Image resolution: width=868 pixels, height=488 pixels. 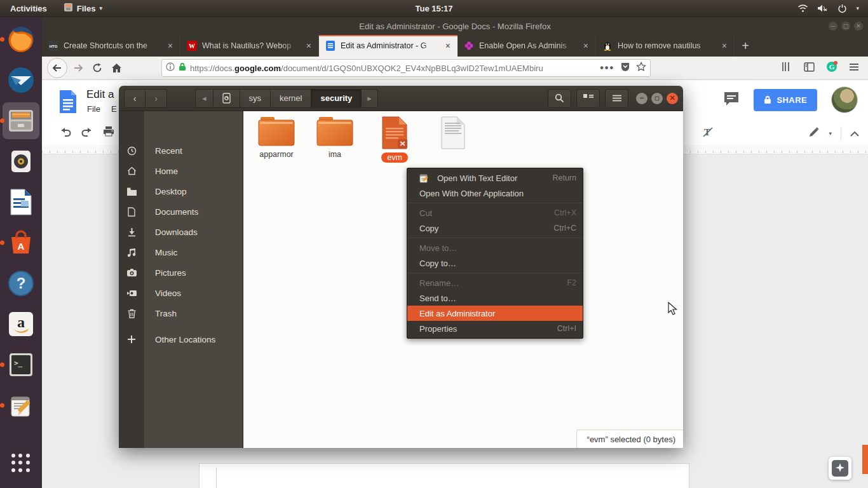 I want to click on window-menu-button, so click(x=616, y=98).